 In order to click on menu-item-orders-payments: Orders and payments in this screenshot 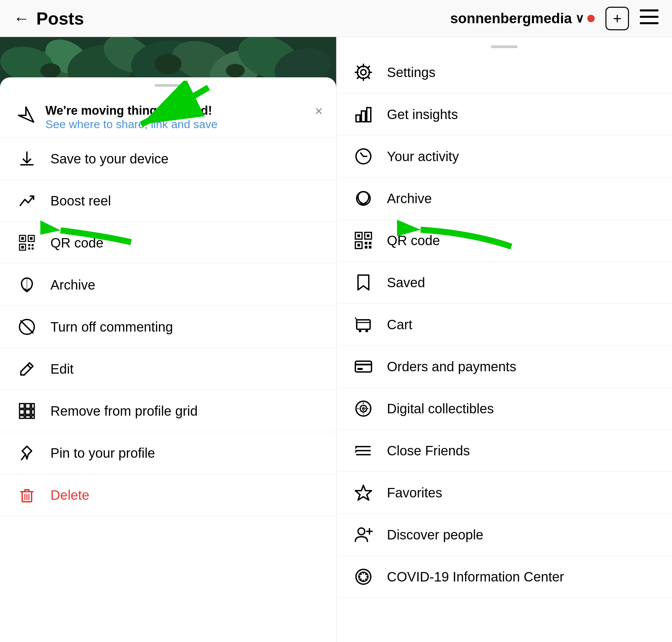, I will do `click(504, 367)`.